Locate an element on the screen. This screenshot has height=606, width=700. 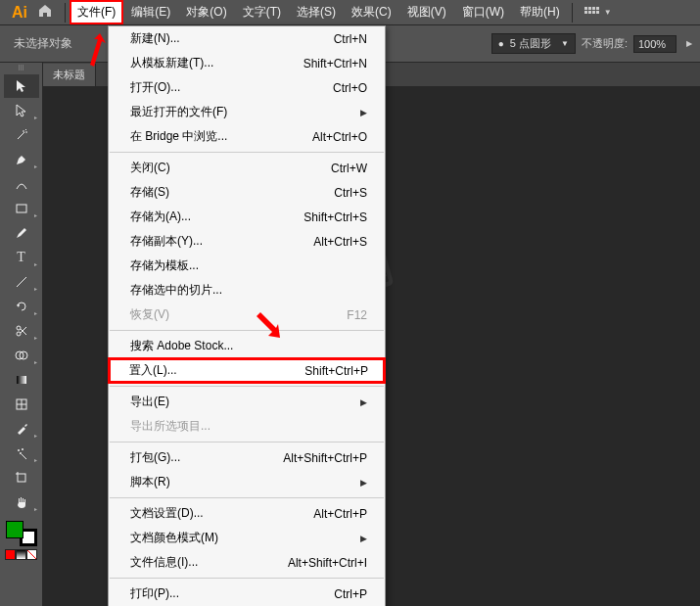
menu-item-shortcut: F12 is located at coordinates (356, 315).